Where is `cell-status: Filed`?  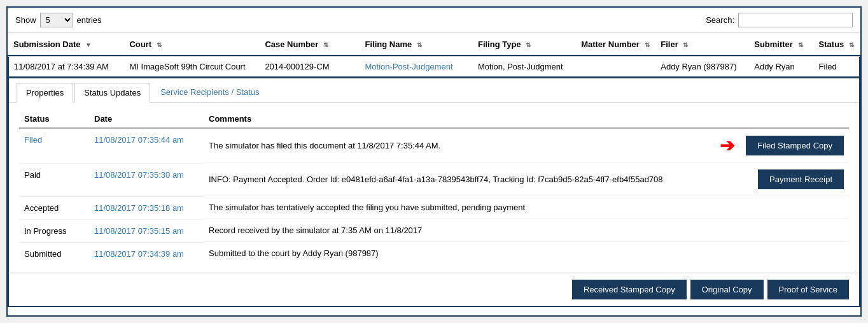
cell-status: Filed is located at coordinates (837, 66).